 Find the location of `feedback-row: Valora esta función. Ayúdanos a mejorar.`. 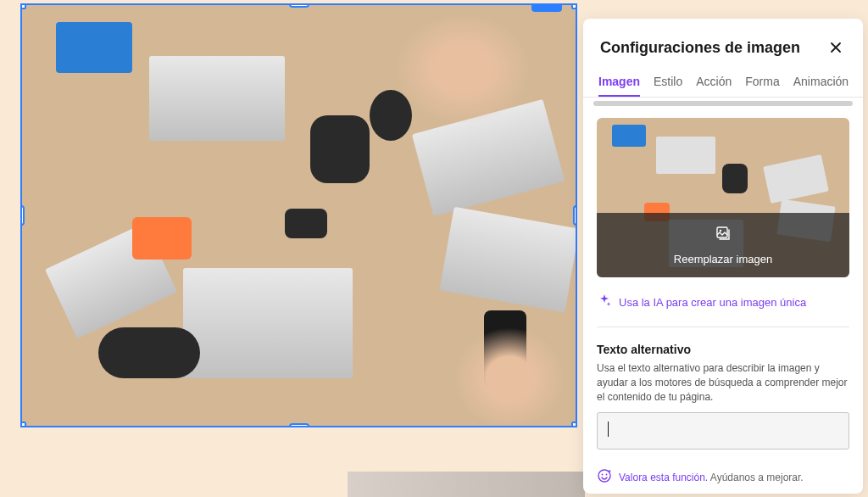

feedback-row: Valora esta función. Ayúdanos a mejorar. is located at coordinates (723, 477).